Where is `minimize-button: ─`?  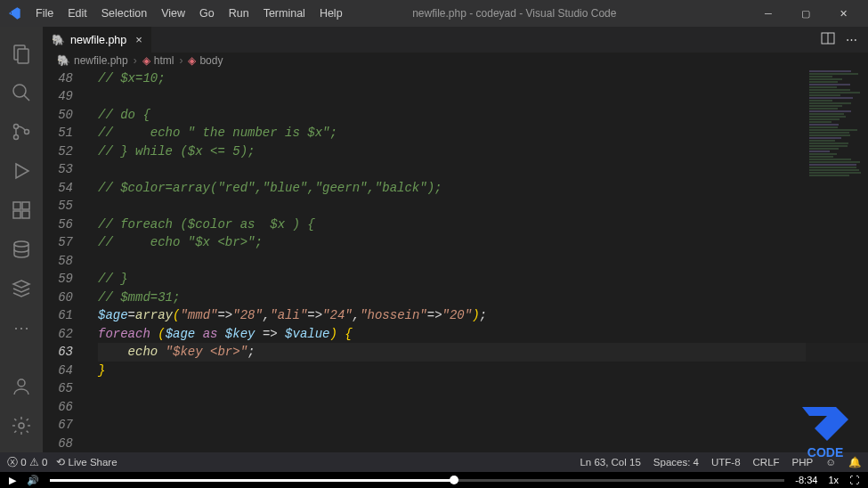
minimize-button: ─ is located at coordinates (768, 13).